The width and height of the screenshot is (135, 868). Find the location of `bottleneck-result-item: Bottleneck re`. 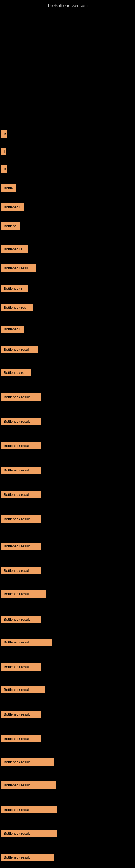

bottleneck-result-item: Bottleneck re is located at coordinates (16, 373).